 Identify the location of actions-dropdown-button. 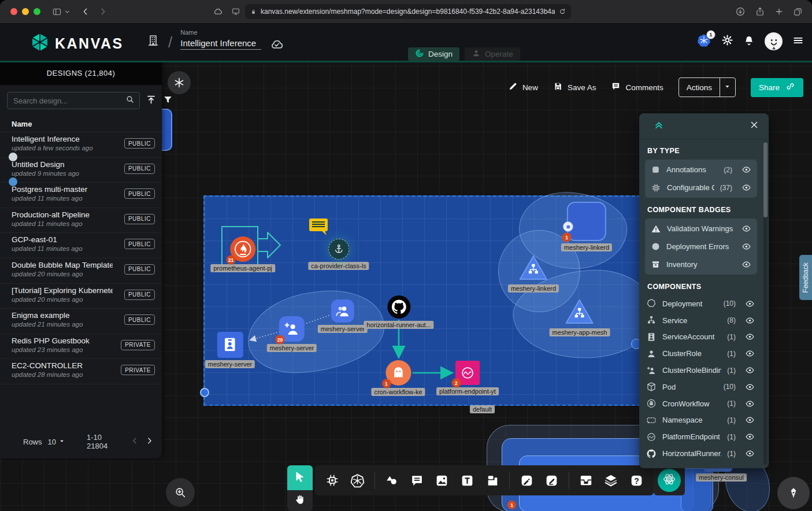
(727, 87).